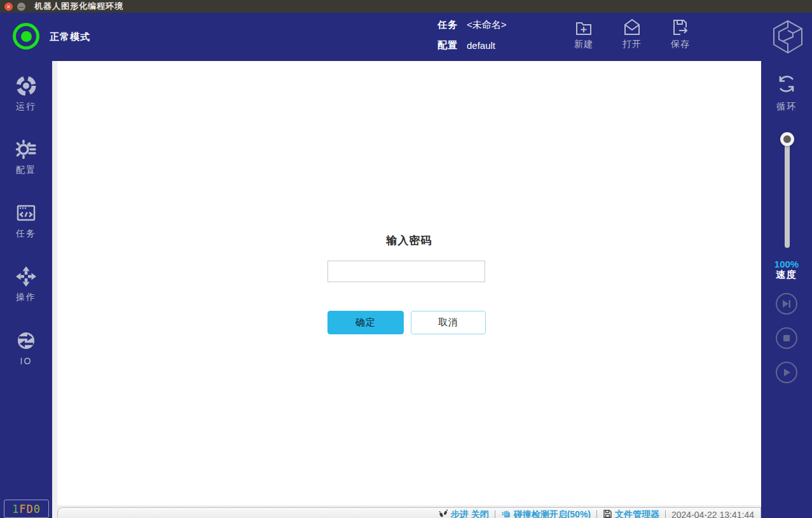 The width and height of the screenshot is (812, 518). What do you see at coordinates (787, 269) in the screenshot?
I see `speed-readout: 100% 速度` at bounding box center [787, 269].